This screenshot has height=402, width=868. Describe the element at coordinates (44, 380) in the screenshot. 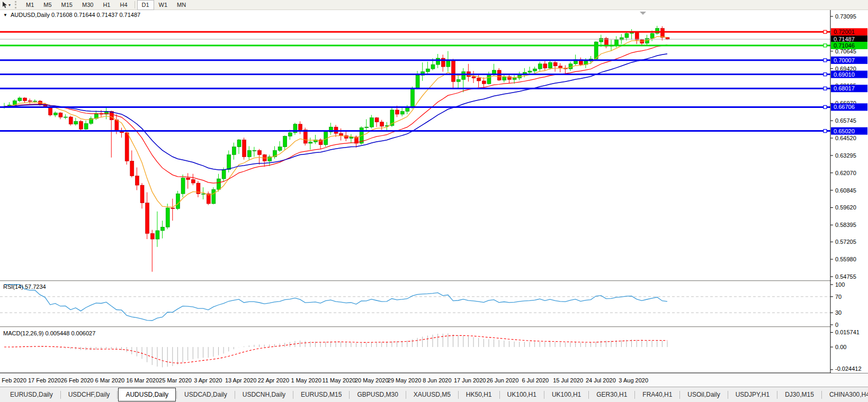

I see `date-axis-label: 17 Feb 2020` at that location.